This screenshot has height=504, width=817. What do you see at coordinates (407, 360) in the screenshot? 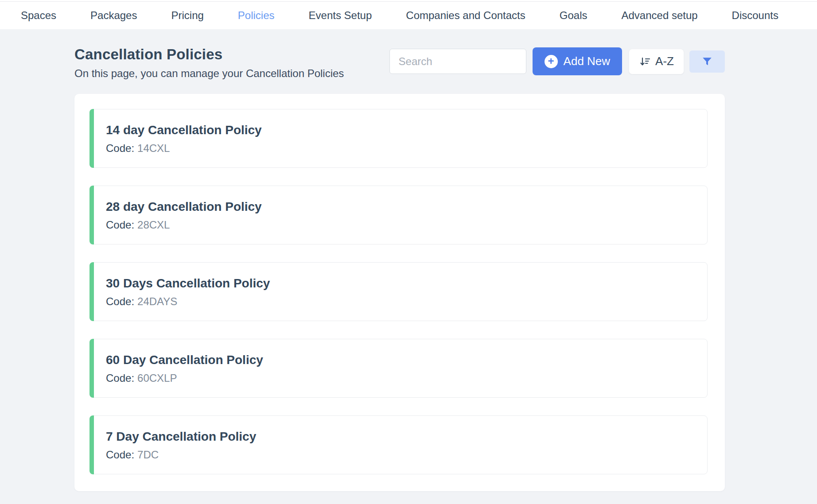
I see `policy-title: 60 Day Cancellation Policy` at bounding box center [407, 360].